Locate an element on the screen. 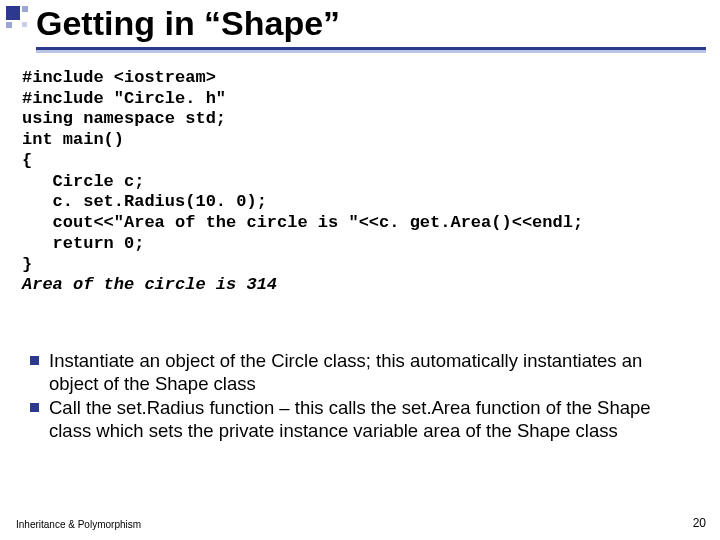 The image size is (720, 540). page-number: 20 is located at coordinates (700, 523).